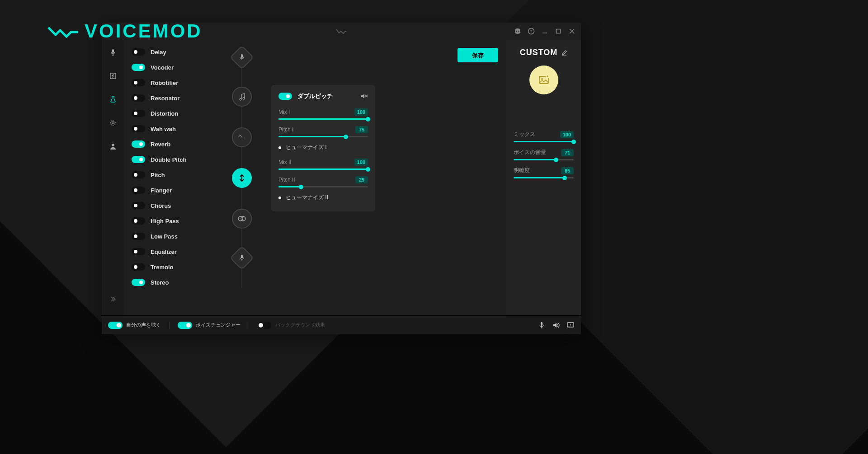 The height and width of the screenshot is (454, 868). Describe the element at coordinates (323, 182) in the screenshot. I see `slider-pitch2: Pitch II25` at that location.